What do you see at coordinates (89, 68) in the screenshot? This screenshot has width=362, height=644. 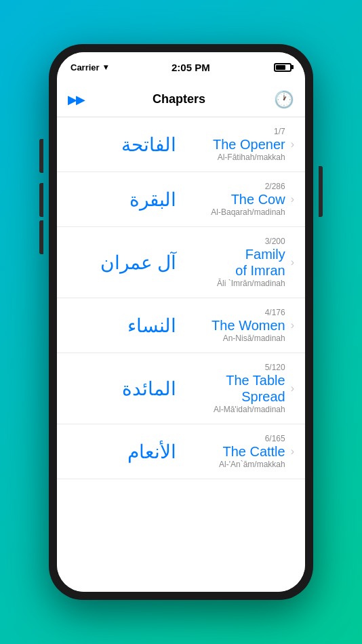 I see `status-left: Carrier ▾` at bounding box center [89, 68].